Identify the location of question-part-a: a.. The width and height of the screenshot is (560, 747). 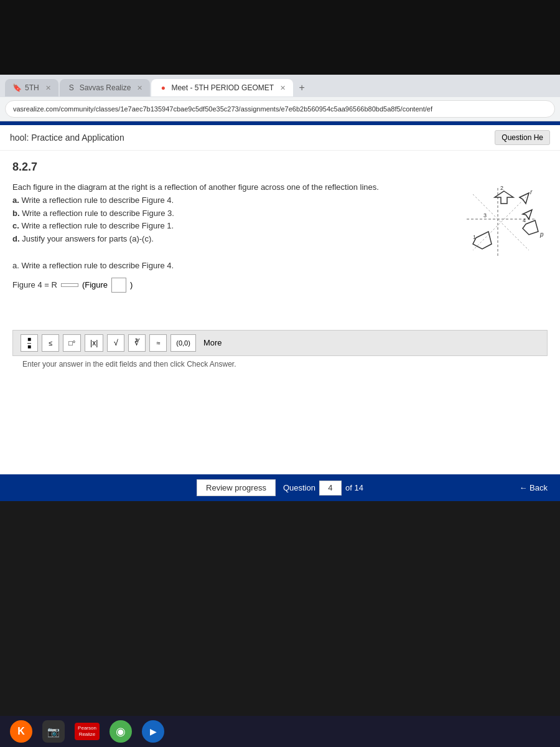
(16, 200).